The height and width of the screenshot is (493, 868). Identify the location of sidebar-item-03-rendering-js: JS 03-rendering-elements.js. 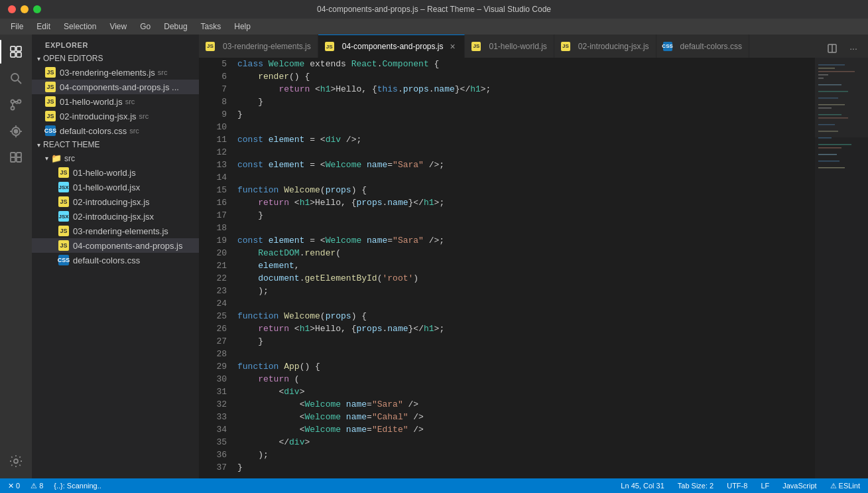
(115, 231).